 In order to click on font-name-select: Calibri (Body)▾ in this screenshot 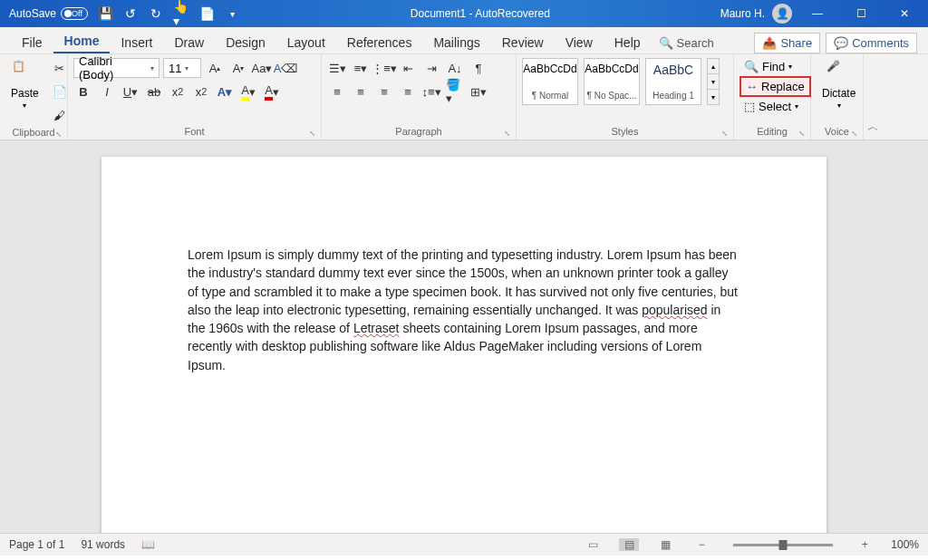, I will do `click(116, 68)`.